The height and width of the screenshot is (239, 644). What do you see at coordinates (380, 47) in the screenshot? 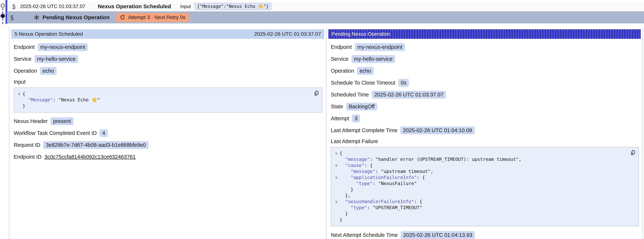
I see `field-value-badge-endpoint: my-nexus-endpoint` at bounding box center [380, 47].